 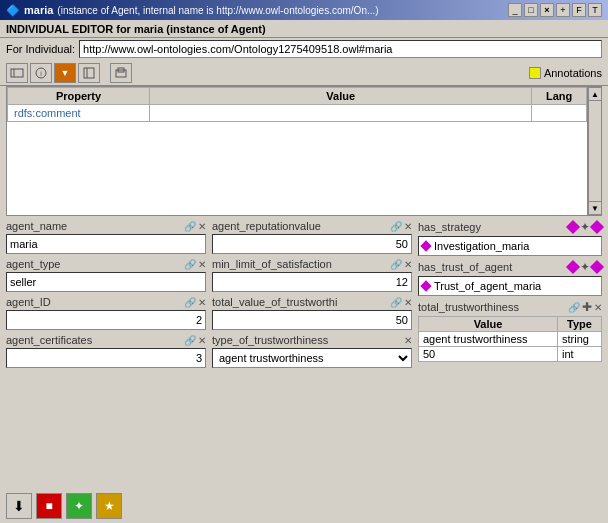 What do you see at coordinates (426, 286) in the screenshot?
I see `has-trust-diamond-val-icon` at bounding box center [426, 286].